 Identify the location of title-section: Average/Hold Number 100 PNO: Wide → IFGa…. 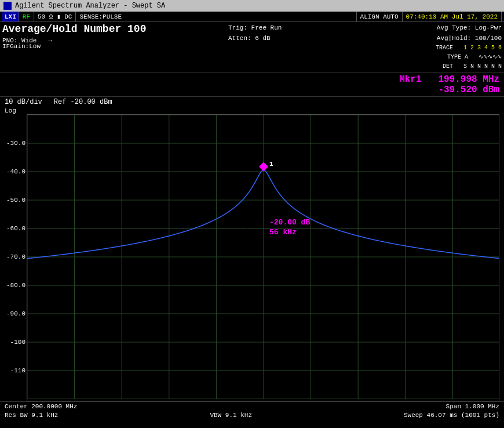
(112, 37).